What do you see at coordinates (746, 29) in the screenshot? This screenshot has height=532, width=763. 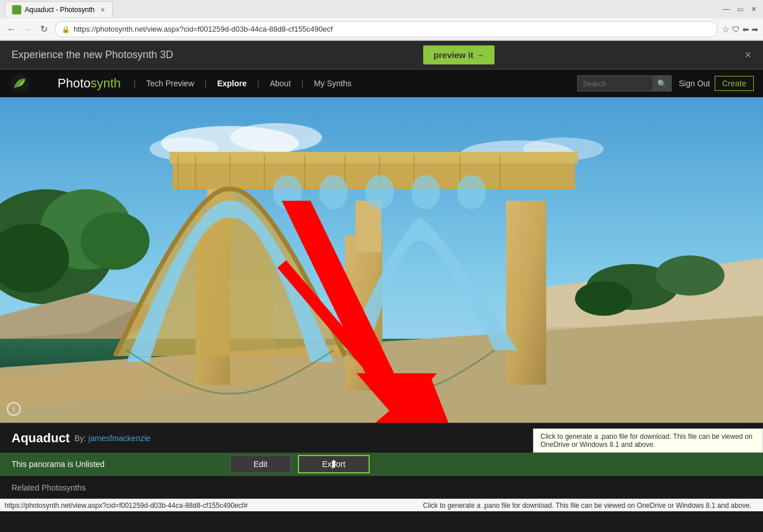 I see `extensions-button: ⬅` at bounding box center [746, 29].